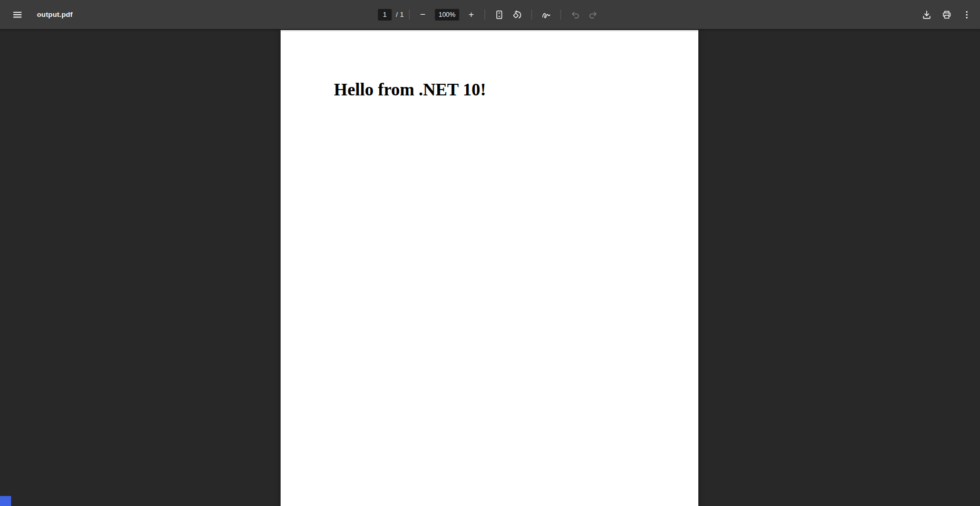 Image resolution: width=980 pixels, height=506 pixels. I want to click on document-title: output.pdf, so click(55, 15).